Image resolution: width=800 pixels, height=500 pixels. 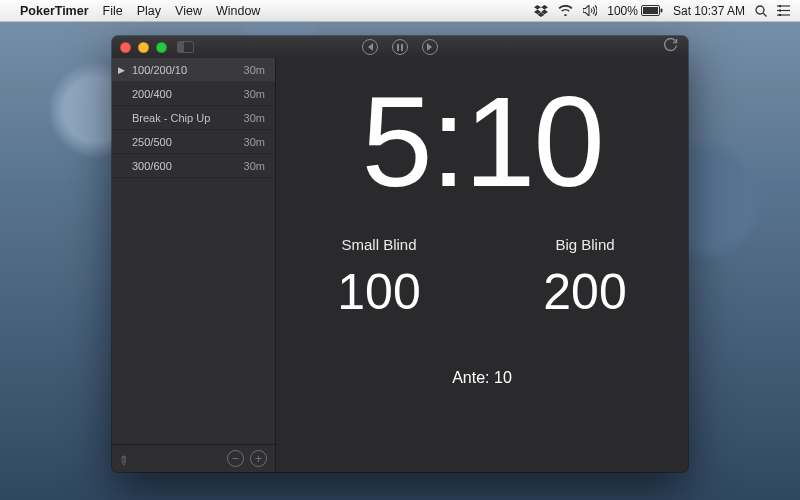 What do you see at coordinates (194, 166) in the screenshot?
I see `level-row: 300/600 30m` at bounding box center [194, 166].